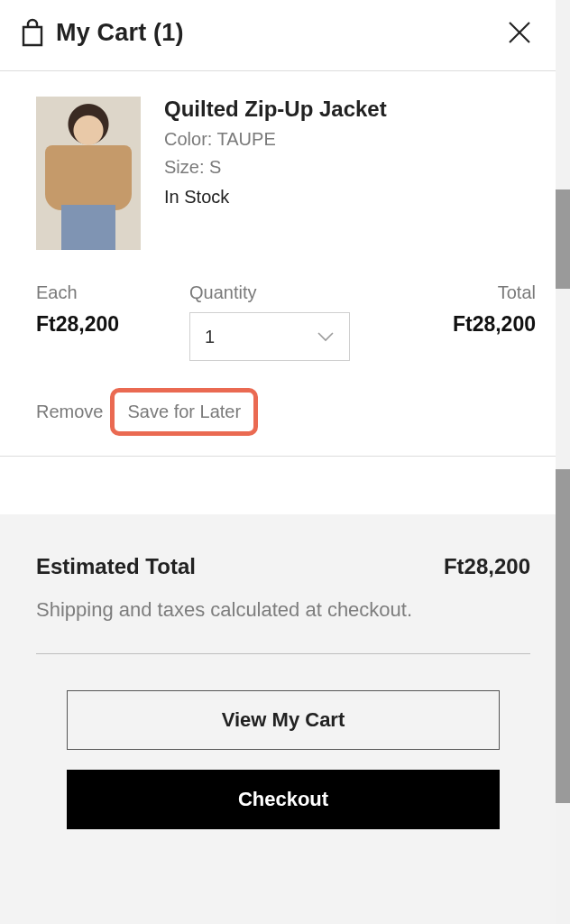 The image size is (570, 924). I want to click on shipping-note: Shipping and taxes calculated at checkou…, so click(230, 610).